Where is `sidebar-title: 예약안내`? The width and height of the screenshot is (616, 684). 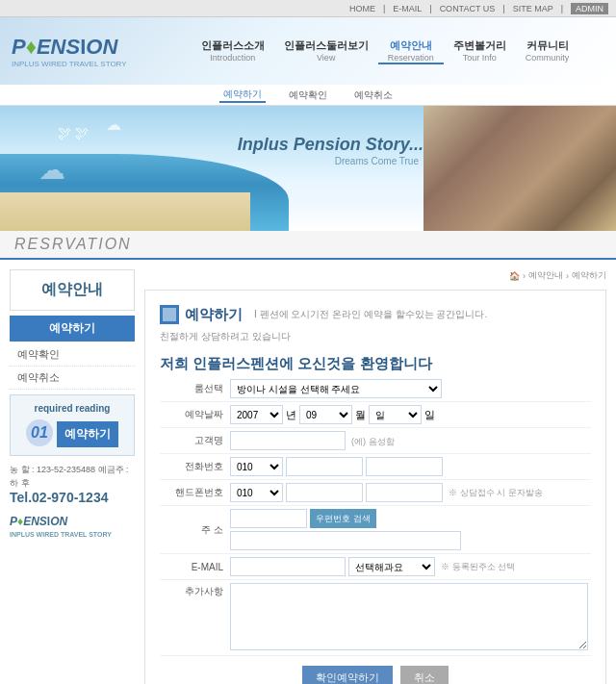
sidebar-title: 예약안내 is located at coordinates (72, 291).